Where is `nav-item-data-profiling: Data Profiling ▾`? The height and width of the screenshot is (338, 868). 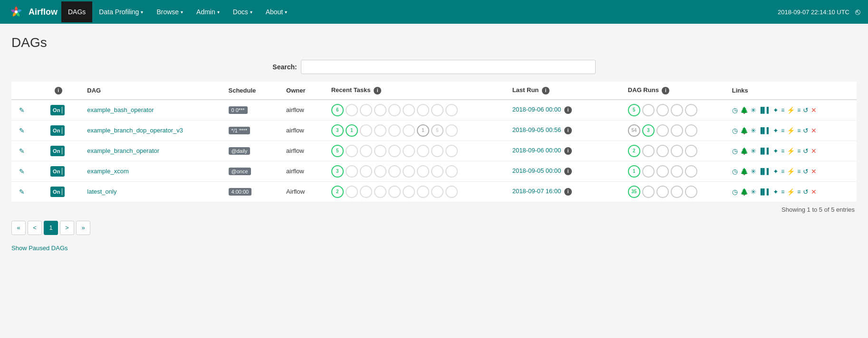 nav-item-data-profiling: Data Profiling ▾ is located at coordinates (121, 12).